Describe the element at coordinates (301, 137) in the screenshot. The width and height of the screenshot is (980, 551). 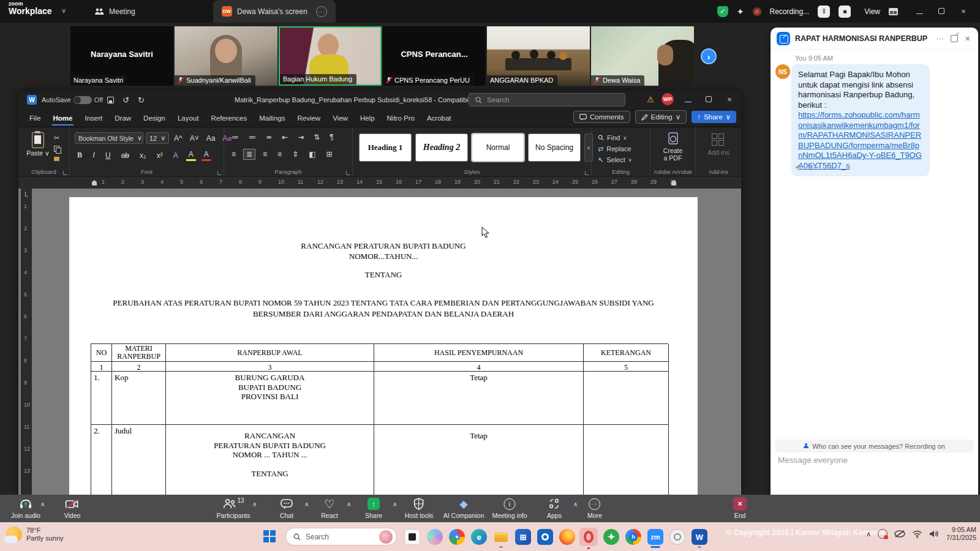
I see `increase-indent-button: ⇥` at that location.